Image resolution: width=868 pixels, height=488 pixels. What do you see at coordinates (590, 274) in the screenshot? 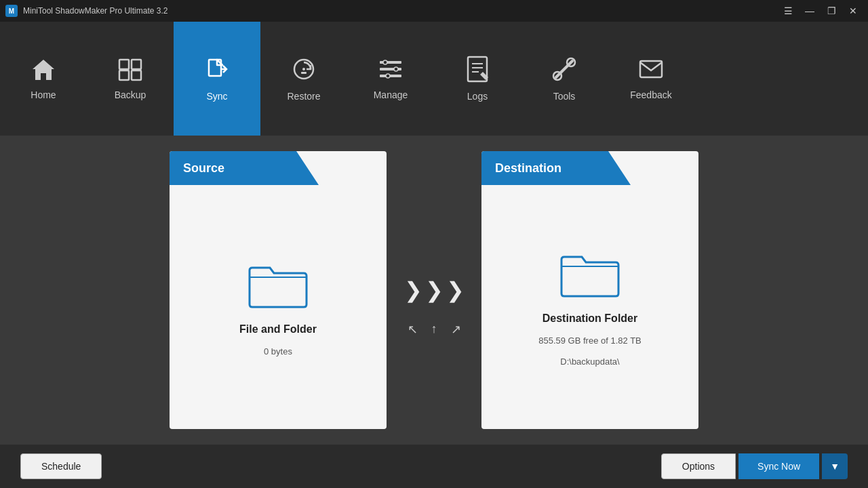
I see `destination-folder-icon` at bounding box center [590, 274].